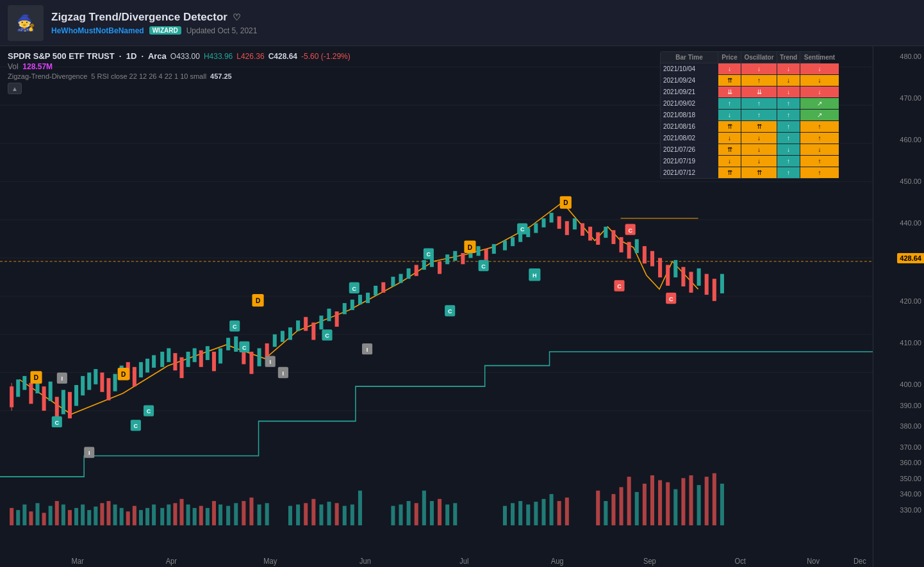 The height and width of the screenshot is (567, 924). What do you see at coordinates (15, 88) in the screenshot?
I see `collapse-button: ▲` at bounding box center [15, 88].